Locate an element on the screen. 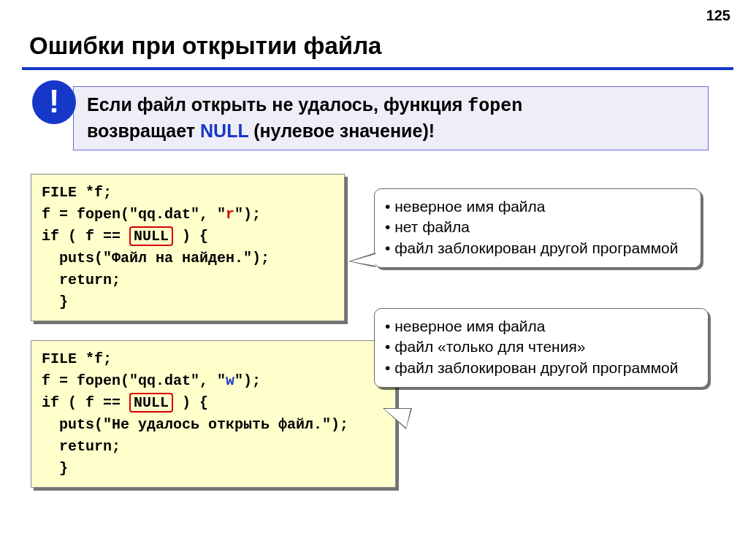  exclamation-icon: ! is located at coordinates (54, 102).